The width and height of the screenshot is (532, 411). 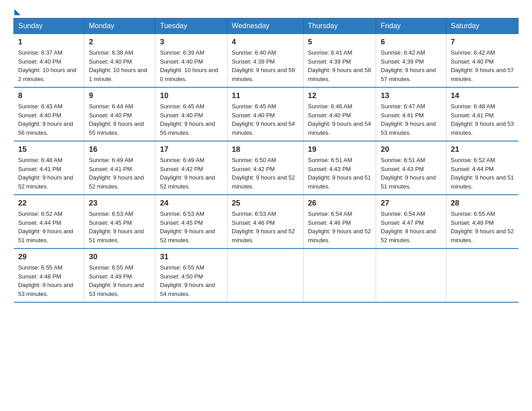 What do you see at coordinates (49, 42) in the screenshot?
I see `day-number: 1` at bounding box center [49, 42].